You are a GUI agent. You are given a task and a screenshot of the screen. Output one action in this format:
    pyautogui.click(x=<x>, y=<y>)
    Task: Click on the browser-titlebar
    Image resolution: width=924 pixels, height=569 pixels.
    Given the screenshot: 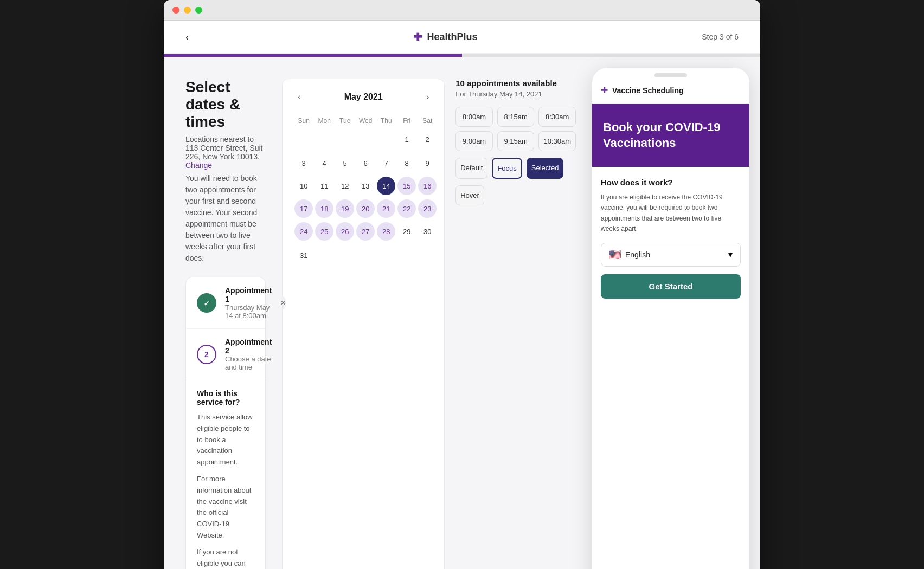 What is the action you would take?
    pyautogui.click(x=462, y=10)
    